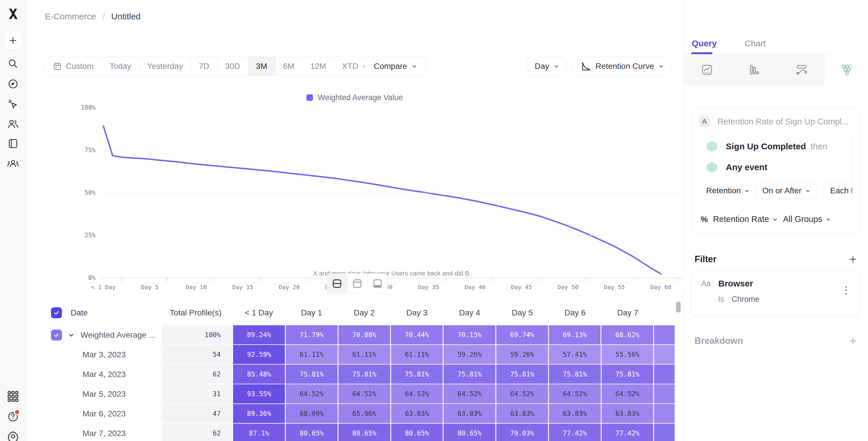  What do you see at coordinates (779, 167) in the screenshot?
I see `query-step-any-event: Any event` at bounding box center [779, 167].